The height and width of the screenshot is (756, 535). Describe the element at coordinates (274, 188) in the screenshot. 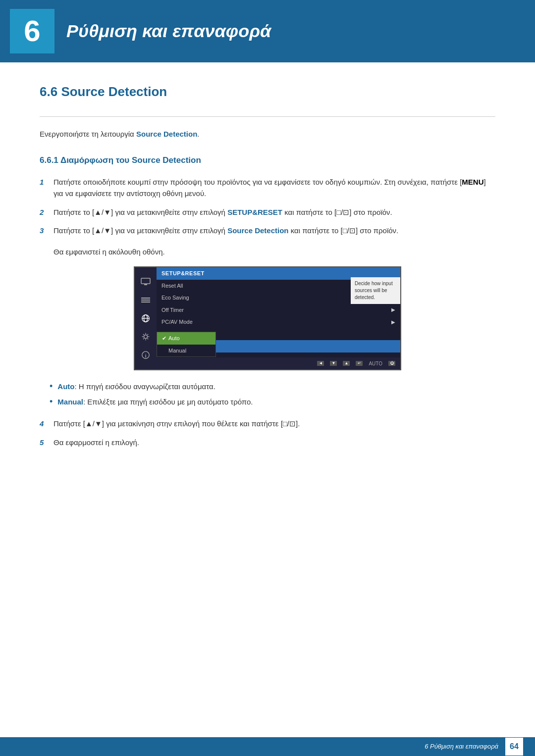

I see `step-1-text: Πατήστε οποιοδήποτε κουμπί στην πρόσοψη …` at that location.